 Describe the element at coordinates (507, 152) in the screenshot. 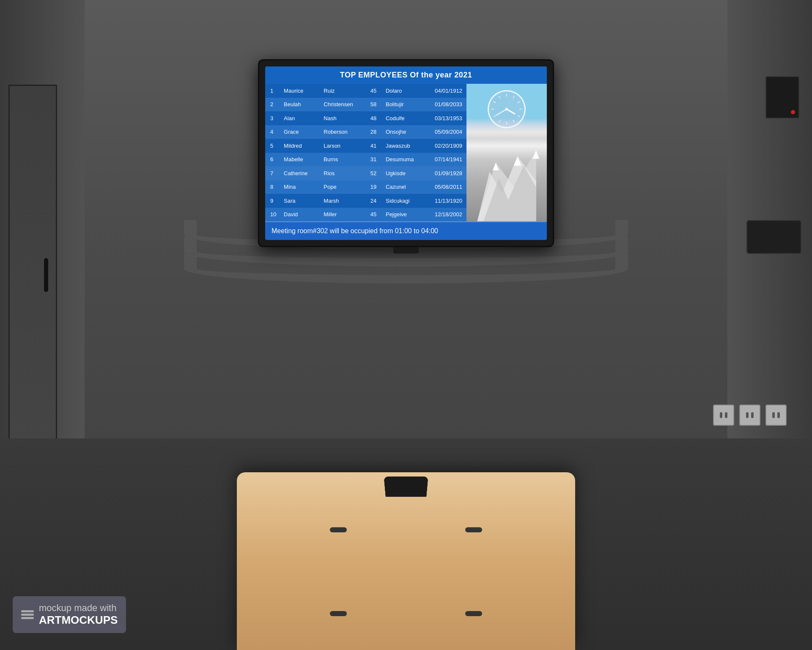

I see `mountain-image` at that location.